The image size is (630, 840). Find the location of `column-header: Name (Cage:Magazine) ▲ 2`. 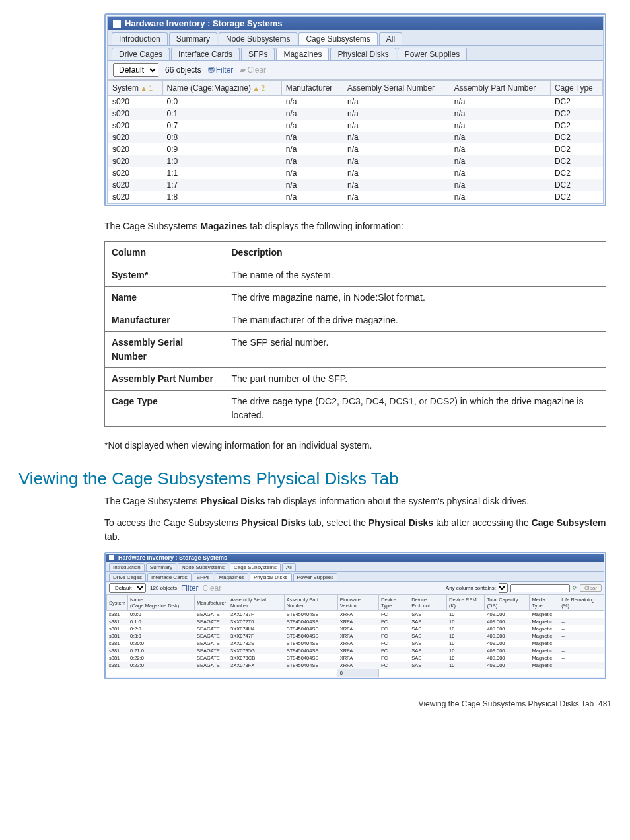

column-header: Name (Cage:Magazine) ▲ 2 is located at coordinates (222, 89).